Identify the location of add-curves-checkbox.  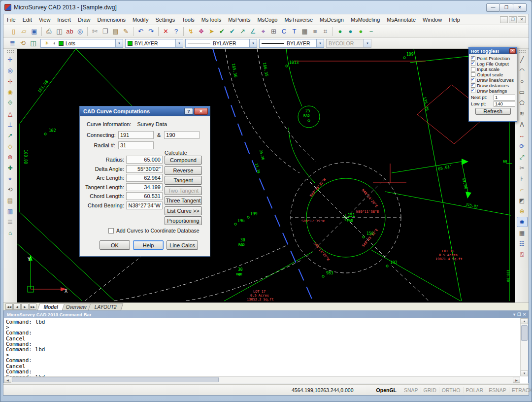
(111, 231).